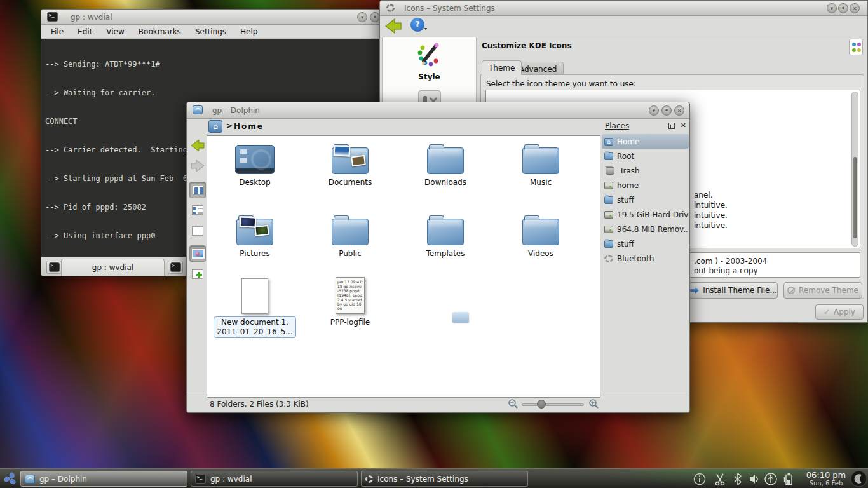 Image resolution: width=868 pixels, height=488 pixels. What do you see at coordinates (350, 302) in the screenshot?
I see `file-item-ppp-logfile: Jan 17 09:47:18 gp-Aspire-5738 pppd[1946…` at bounding box center [350, 302].